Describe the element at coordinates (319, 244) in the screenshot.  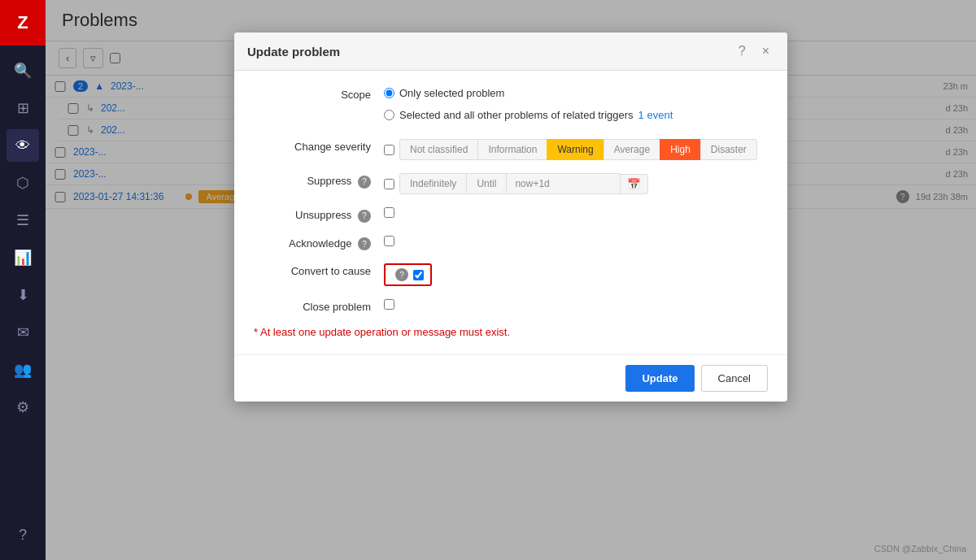
I see `acknowledge-label: Acknowledge ?` at that location.